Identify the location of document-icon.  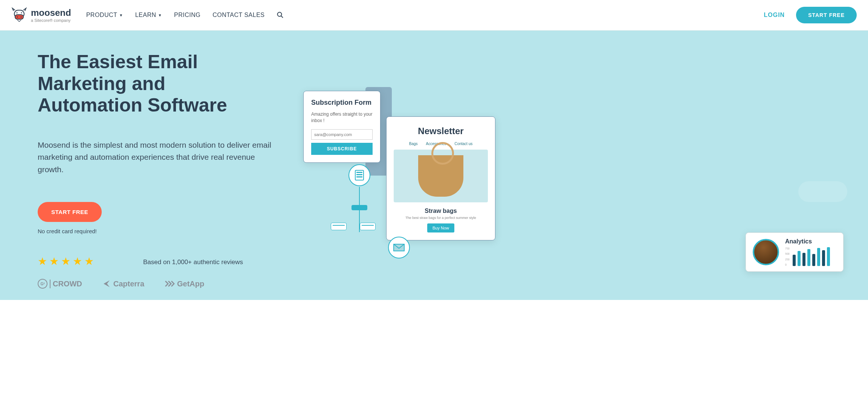
(359, 175).